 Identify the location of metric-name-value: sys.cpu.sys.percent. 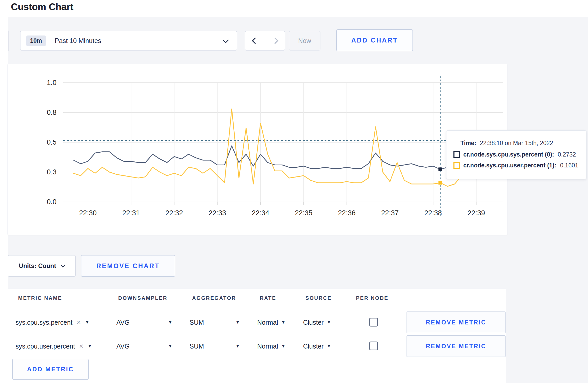
(44, 322).